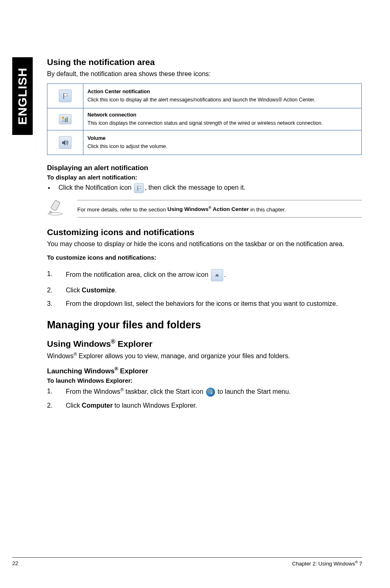  What do you see at coordinates (360, 563) in the screenshot?
I see `chapter-post: 7` at bounding box center [360, 563].